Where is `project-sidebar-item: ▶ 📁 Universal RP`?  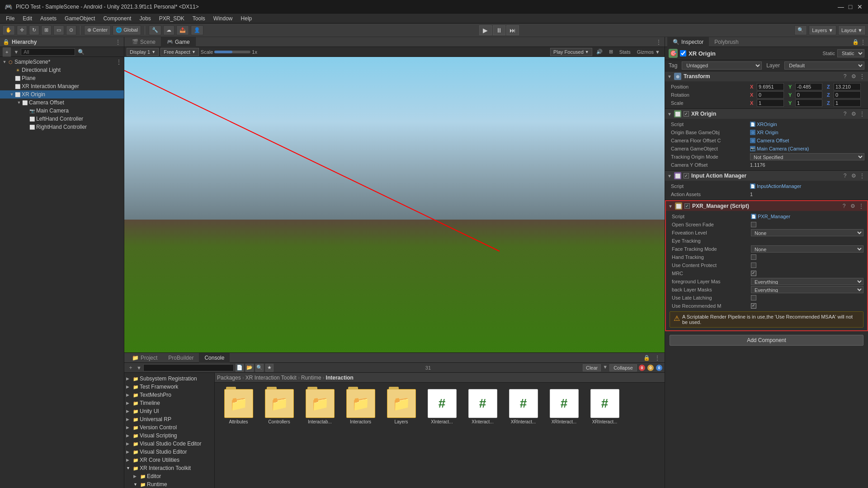 project-sidebar-item: ▶ 📁 Universal RP is located at coordinates (169, 419).